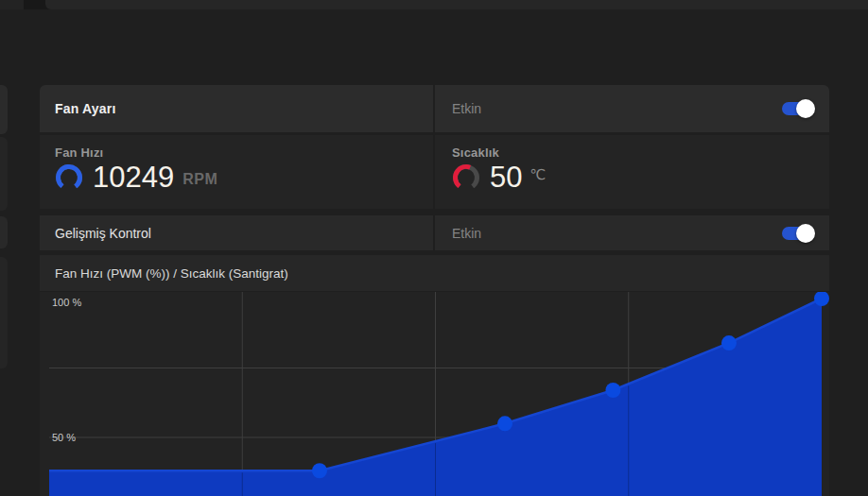  What do you see at coordinates (467, 233) in the screenshot?
I see `advanced-control-status-label: Etkin` at bounding box center [467, 233].